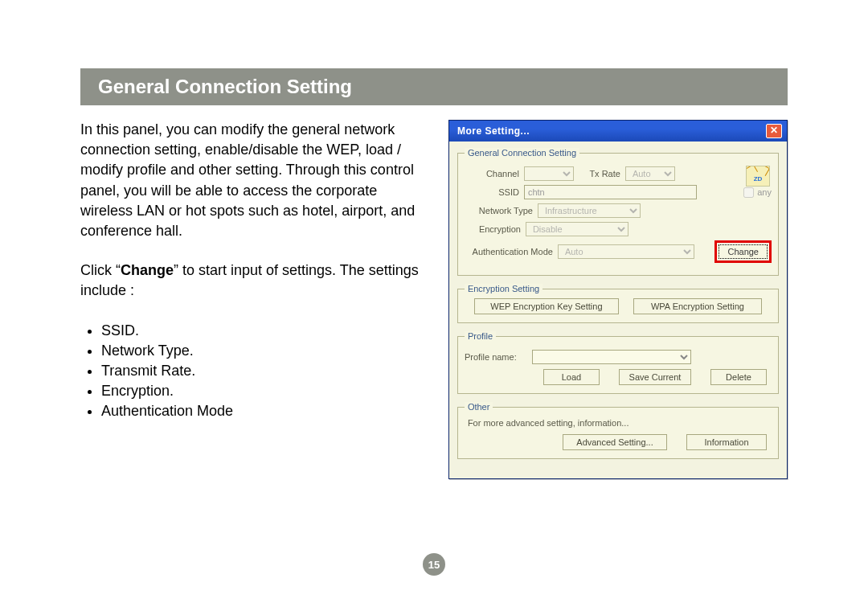  Describe the element at coordinates (775, 130) in the screenshot. I see `close-icon: ✕` at that location.